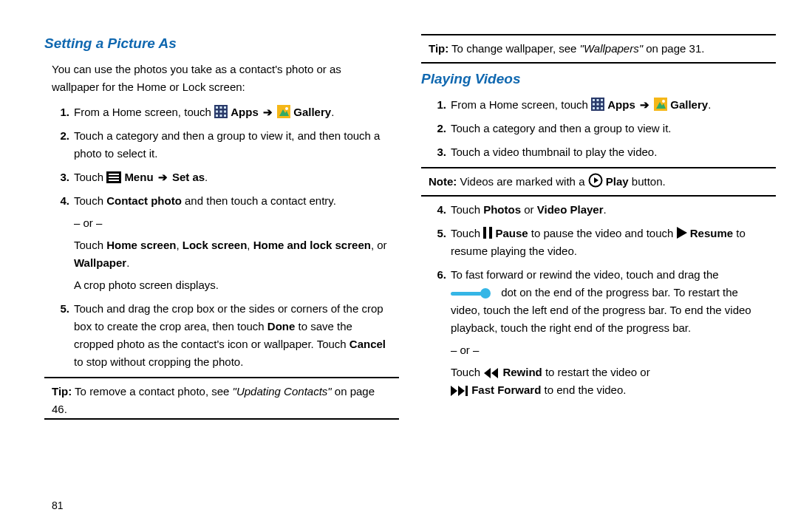 The width and height of the screenshot is (798, 532). I want to click on option-label: Home screen, so click(141, 245).